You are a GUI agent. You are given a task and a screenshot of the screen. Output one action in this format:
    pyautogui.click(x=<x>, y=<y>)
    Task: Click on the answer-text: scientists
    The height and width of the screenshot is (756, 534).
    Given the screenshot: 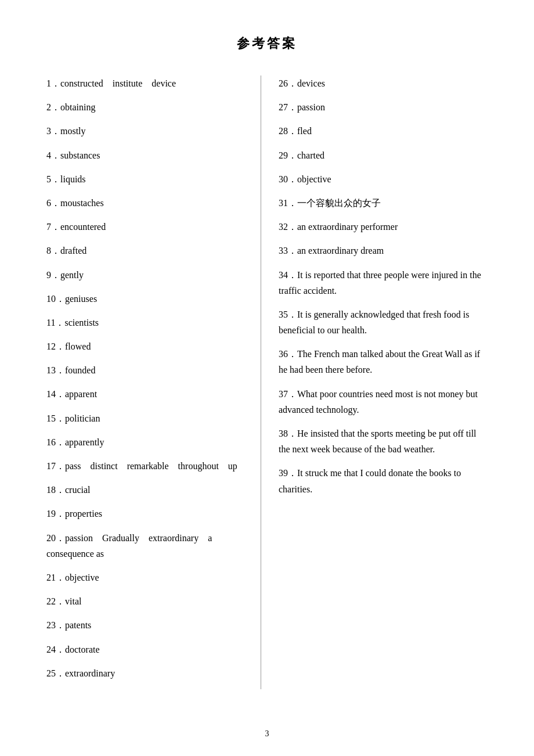 What is the action you would take?
    pyautogui.click(x=81, y=323)
    